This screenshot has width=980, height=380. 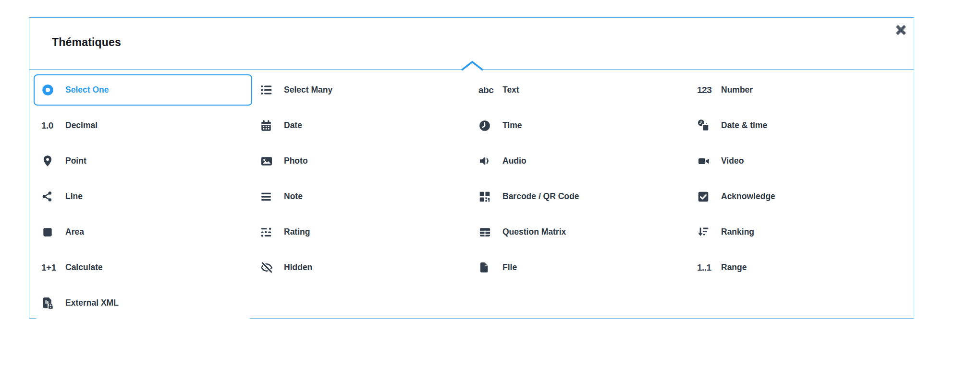 I want to click on qtype-select-one: Select One, so click(x=143, y=90).